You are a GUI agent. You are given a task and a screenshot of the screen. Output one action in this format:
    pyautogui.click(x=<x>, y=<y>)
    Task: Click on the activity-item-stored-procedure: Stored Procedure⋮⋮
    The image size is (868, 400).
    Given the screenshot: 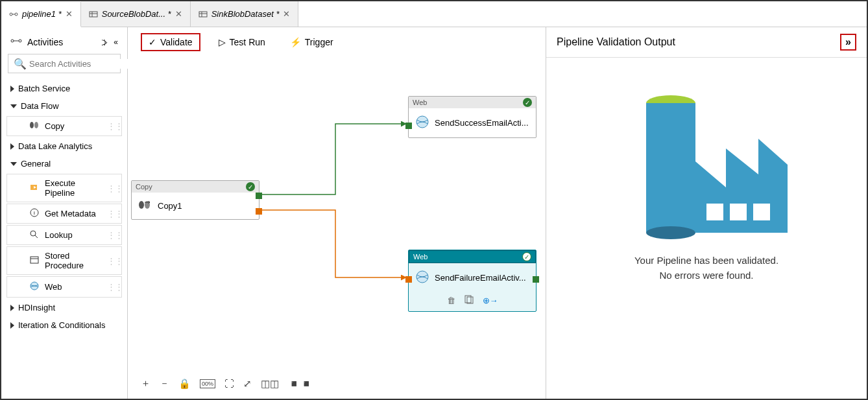 What is the action you would take?
    pyautogui.click(x=64, y=261)
    